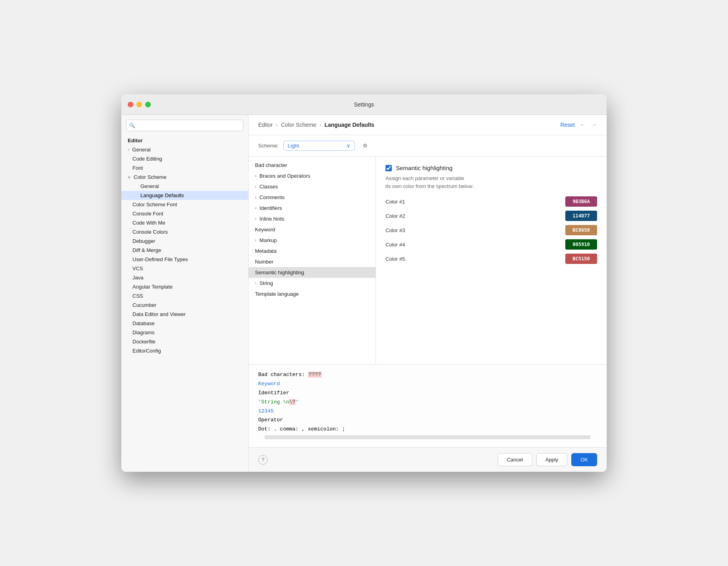 The image size is (728, 566). I want to click on sidebar-item-color-scheme-font: Color Scheme Font, so click(185, 204).